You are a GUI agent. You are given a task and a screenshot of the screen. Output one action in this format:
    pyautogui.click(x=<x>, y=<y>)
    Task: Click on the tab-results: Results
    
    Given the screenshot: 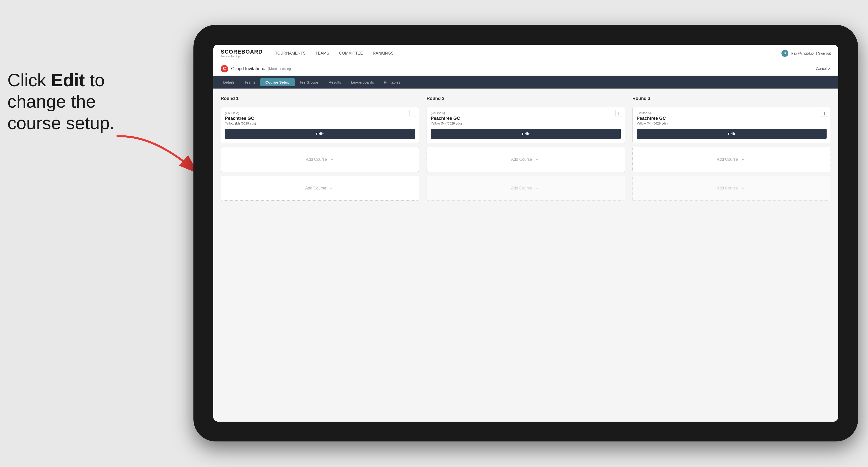 What is the action you would take?
    pyautogui.click(x=335, y=82)
    